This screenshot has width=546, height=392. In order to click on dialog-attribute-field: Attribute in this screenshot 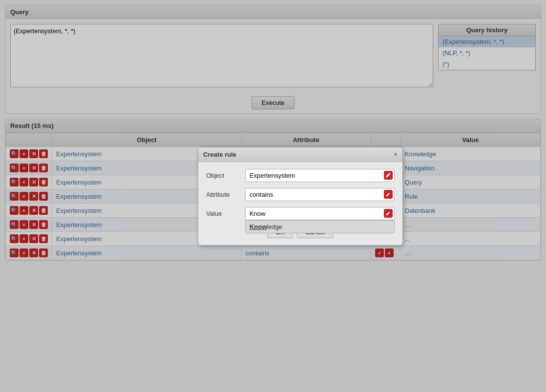, I will do `click(300, 194)`.